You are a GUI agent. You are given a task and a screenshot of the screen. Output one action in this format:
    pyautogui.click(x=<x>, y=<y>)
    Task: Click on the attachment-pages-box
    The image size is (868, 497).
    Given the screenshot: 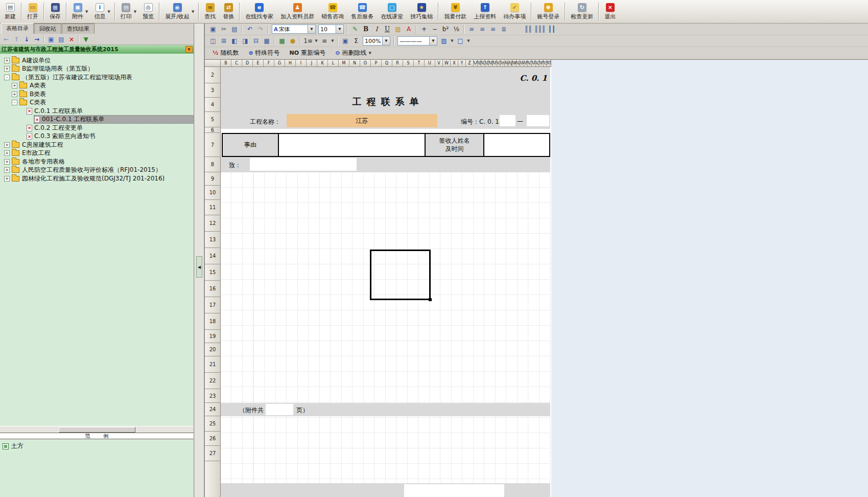 What is the action you would take?
    pyautogui.click(x=279, y=410)
    